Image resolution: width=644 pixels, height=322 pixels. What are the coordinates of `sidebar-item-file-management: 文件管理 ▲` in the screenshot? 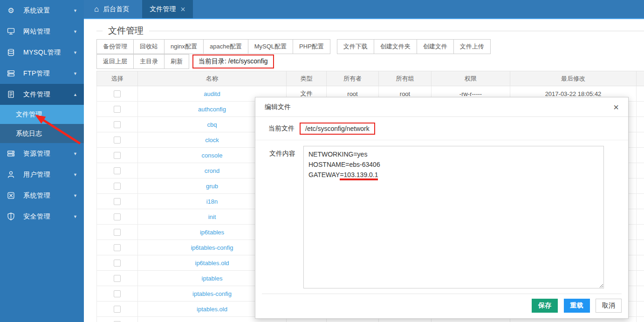 It's located at (42, 94).